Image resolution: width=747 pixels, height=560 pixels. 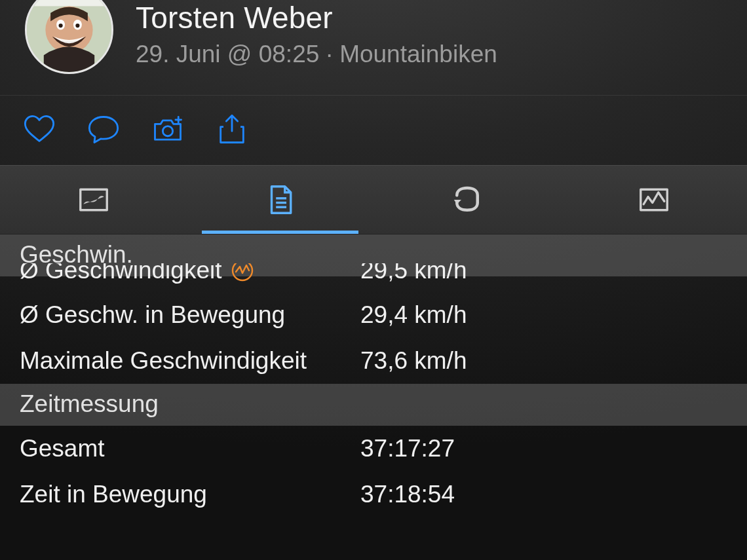 I want to click on label-moving-time: Zeit in Bewegung, so click(x=113, y=495).